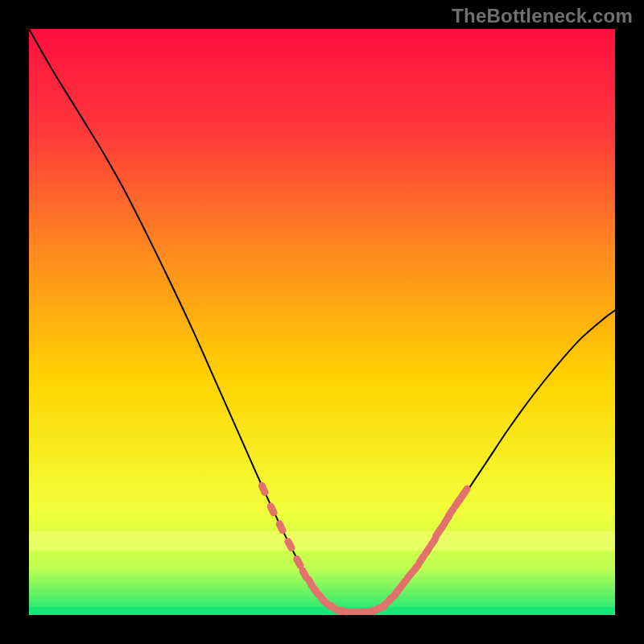  I want to click on watermark-label: TheBottleneck.com, so click(543, 16).